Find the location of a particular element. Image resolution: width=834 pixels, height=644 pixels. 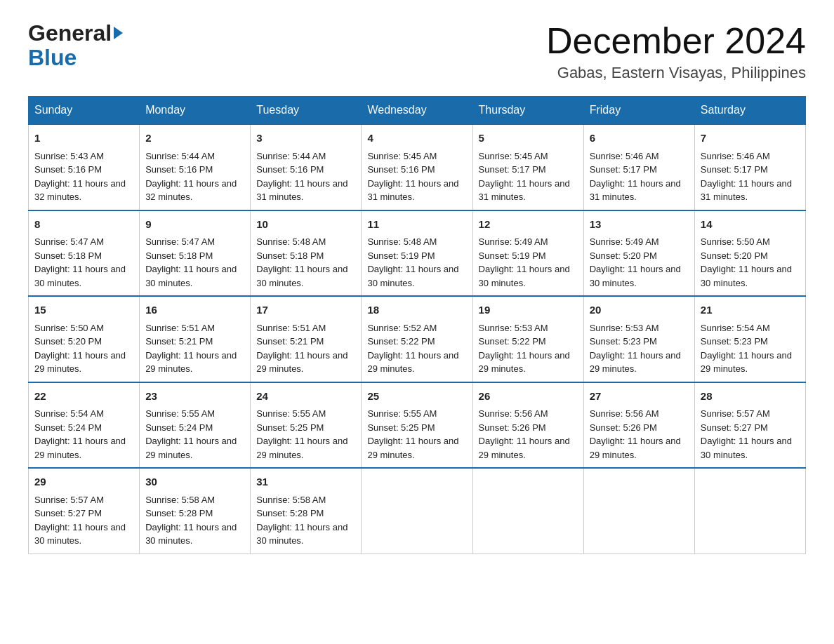

col-header-monday: Monday is located at coordinates (195, 111).